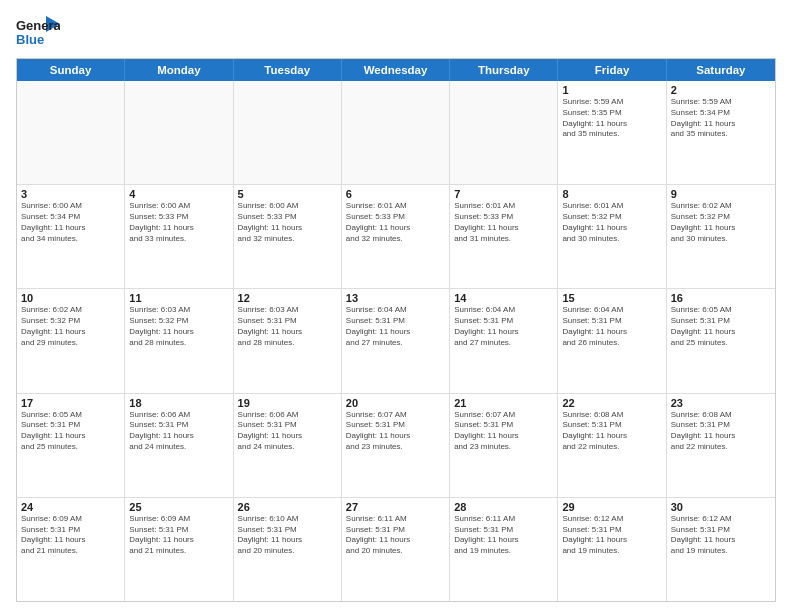 Image resolution: width=792 pixels, height=612 pixels. I want to click on day-cell-26: 26Sunrise: 6:10 AM Sunset: 5:31 PM Dayli…, so click(288, 550).